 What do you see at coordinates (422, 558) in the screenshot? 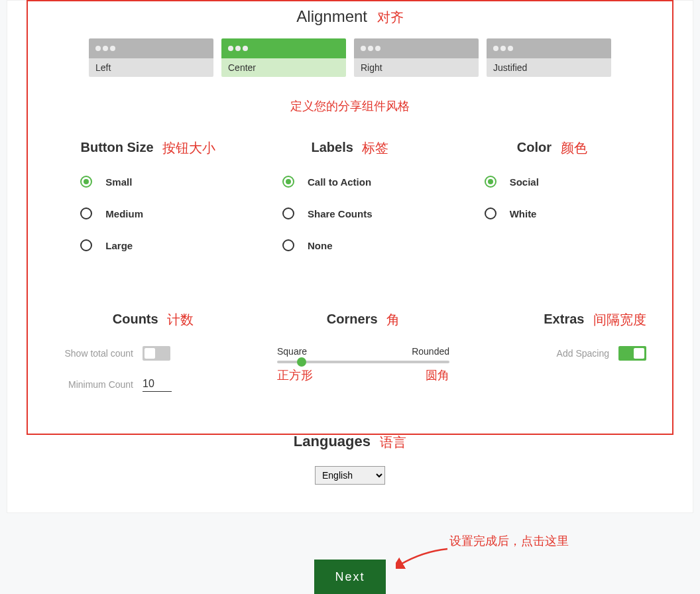
I see `arrow-icon` at bounding box center [422, 558].